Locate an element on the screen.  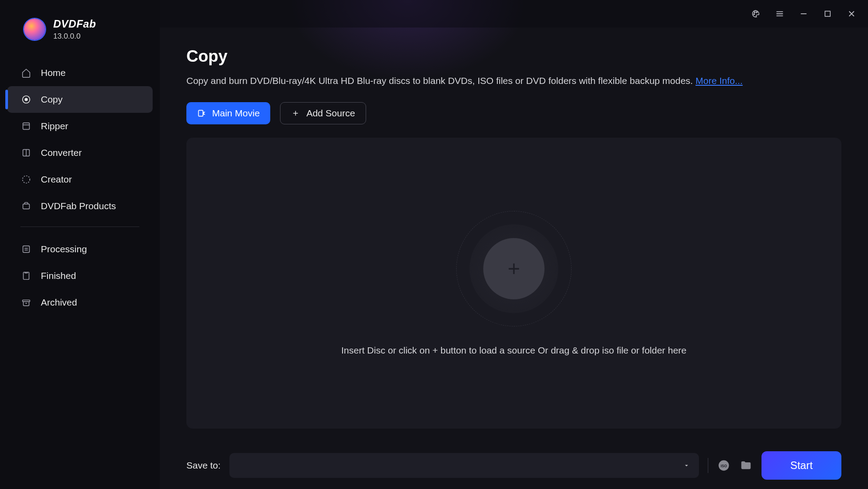
app-name: DVDFab is located at coordinates (75, 24).